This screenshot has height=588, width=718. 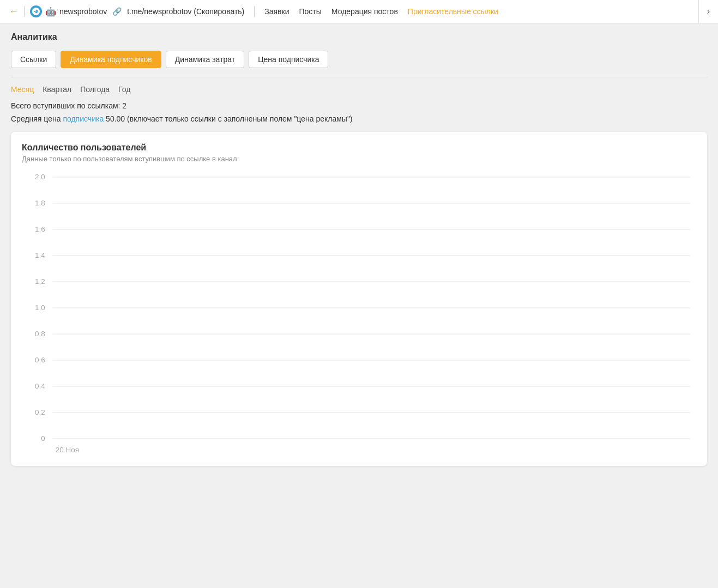 I want to click on nav-item-moderation: Модерация постов, so click(x=365, y=11).